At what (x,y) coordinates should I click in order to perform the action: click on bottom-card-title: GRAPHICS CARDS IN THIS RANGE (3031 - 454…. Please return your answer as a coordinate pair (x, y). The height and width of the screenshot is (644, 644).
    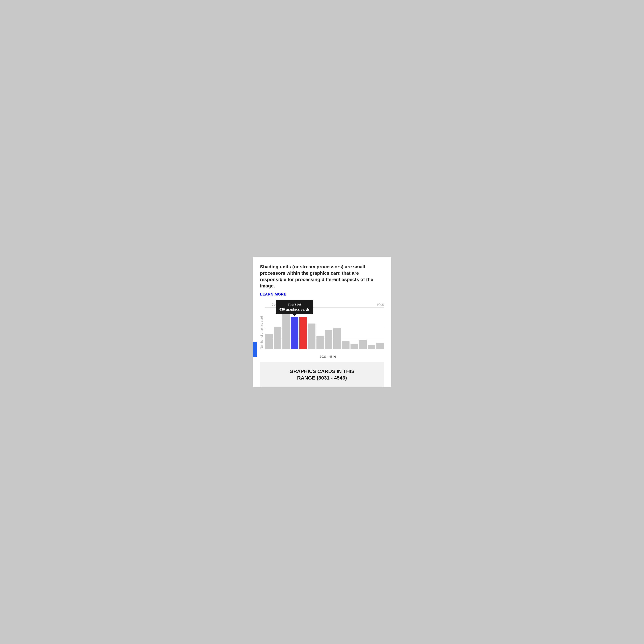
    Looking at the image, I should click on (322, 375).